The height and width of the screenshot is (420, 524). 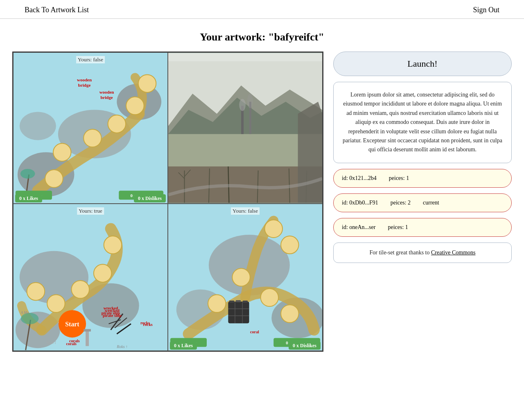 What do you see at coordinates (25, 312) in the screenshot?
I see `svg-text: A Ma` at bounding box center [25, 312].